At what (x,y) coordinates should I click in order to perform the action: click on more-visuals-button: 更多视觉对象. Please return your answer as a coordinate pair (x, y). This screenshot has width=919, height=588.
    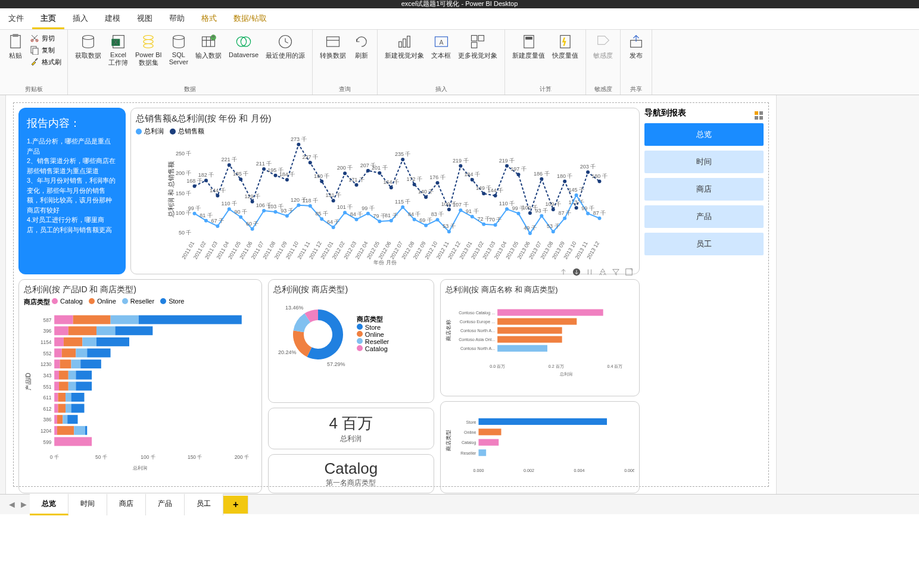
    Looking at the image, I should click on (478, 46).